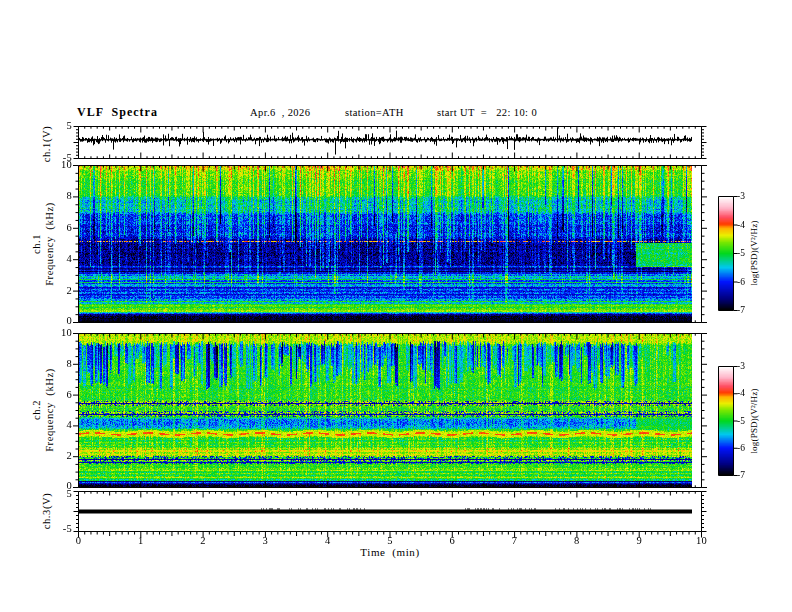 This screenshot has width=792, height=612. Describe the element at coordinates (741, 282) in the screenshot. I see `colorbar1-tick-label: -6` at that location.